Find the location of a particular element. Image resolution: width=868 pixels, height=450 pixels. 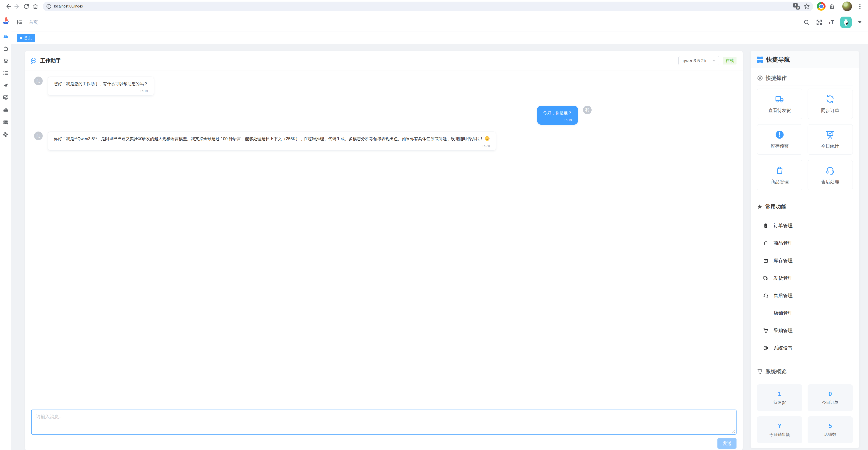

menu-item-shipping: 发货管理 is located at coordinates (808, 278).